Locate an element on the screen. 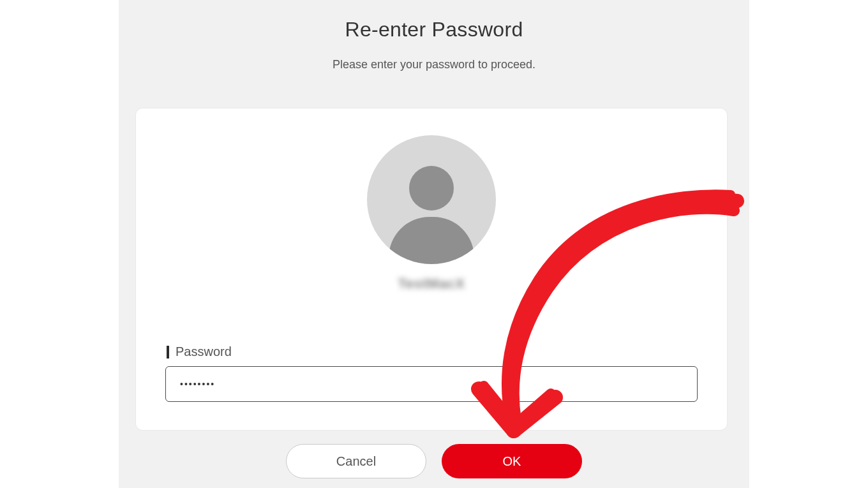 The height and width of the screenshot is (488, 868). user-block: TestMacX is located at coordinates (431, 214).